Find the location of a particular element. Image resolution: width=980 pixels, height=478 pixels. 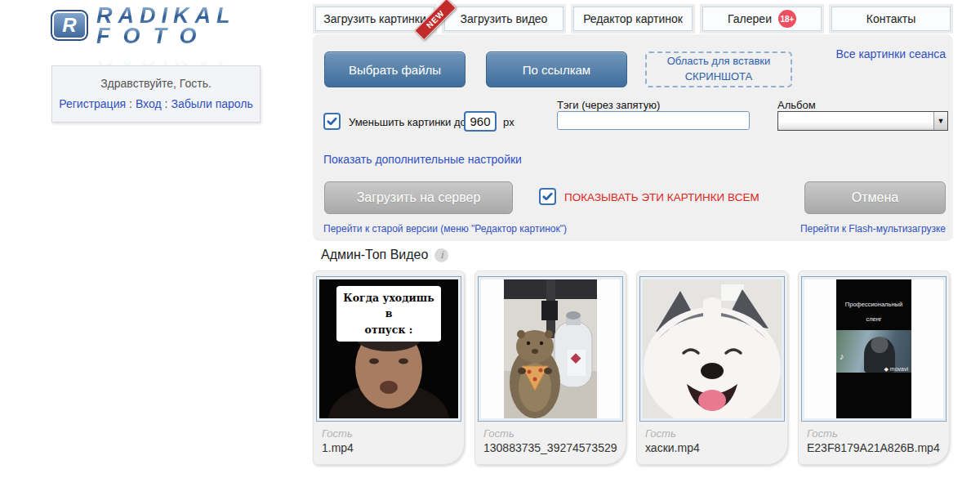

video-thumbnail: Профессиональный сленг машиниста теплово… is located at coordinates (874, 349).